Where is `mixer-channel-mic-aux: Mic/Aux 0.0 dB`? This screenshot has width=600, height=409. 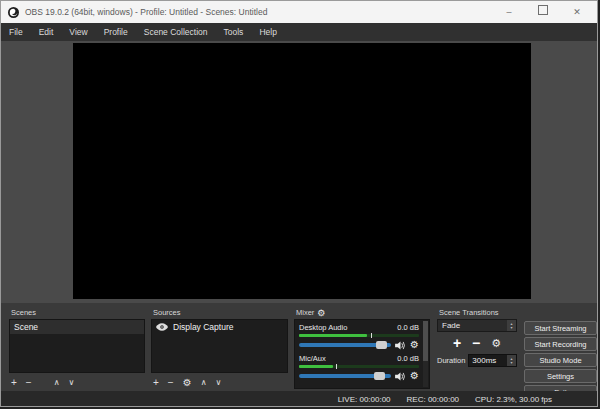
mixer-channel-mic-aux: Mic/Aux 0.0 dB is located at coordinates (362, 364).